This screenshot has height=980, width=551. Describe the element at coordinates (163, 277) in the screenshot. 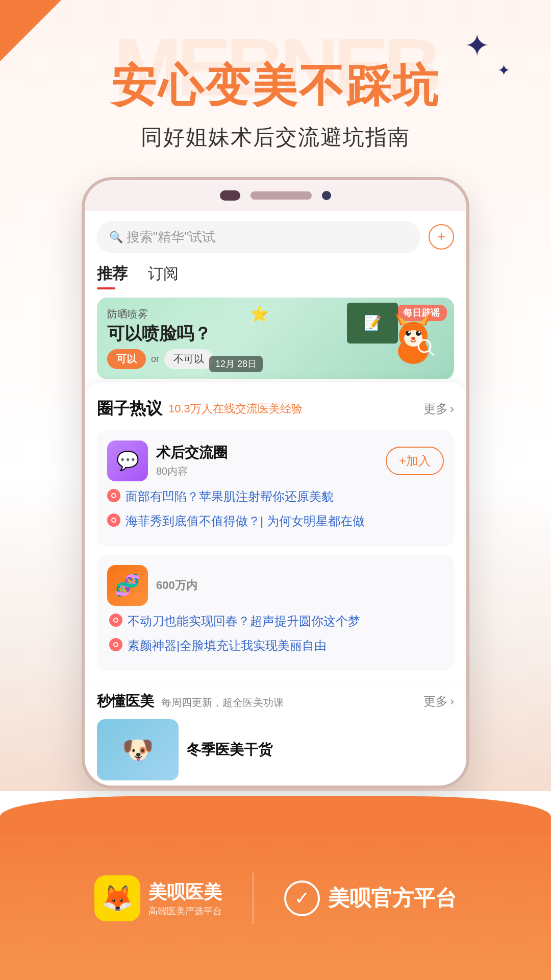

I see `tab-subscribe: 订阅` at that location.